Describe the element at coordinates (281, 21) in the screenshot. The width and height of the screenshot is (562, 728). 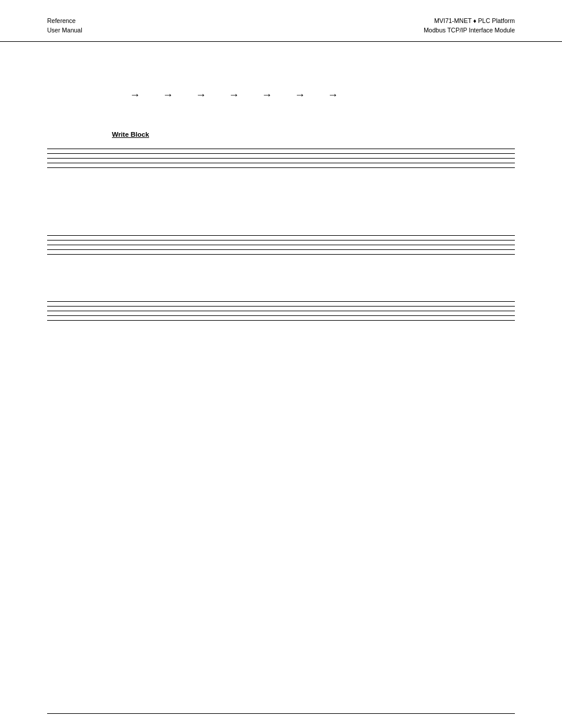
I see `page-header: Reference User Manual MVI71-MNET ♦ PLC P…` at that location.